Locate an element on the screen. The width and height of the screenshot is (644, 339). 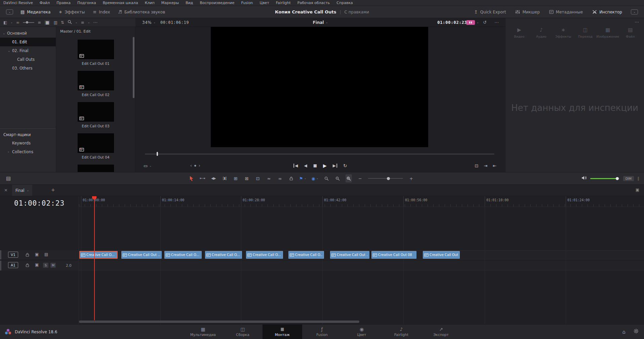
effects-button: ∗ Эффекты is located at coordinates (72, 12).